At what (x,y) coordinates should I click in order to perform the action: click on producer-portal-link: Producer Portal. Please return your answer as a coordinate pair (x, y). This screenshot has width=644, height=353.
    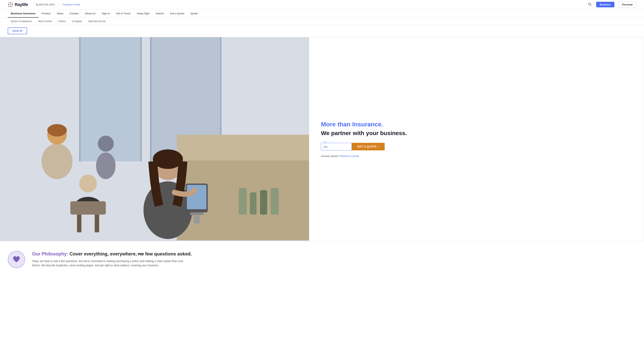
    Looking at the image, I should click on (72, 5).